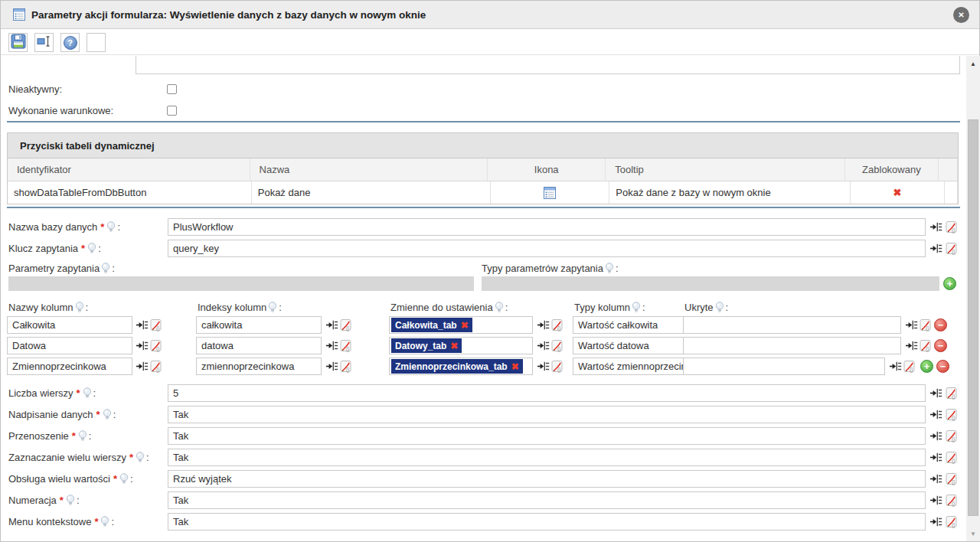 The height and width of the screenshot is (542, 980). I want to click on overwrite-data-input, so click(547, 415).